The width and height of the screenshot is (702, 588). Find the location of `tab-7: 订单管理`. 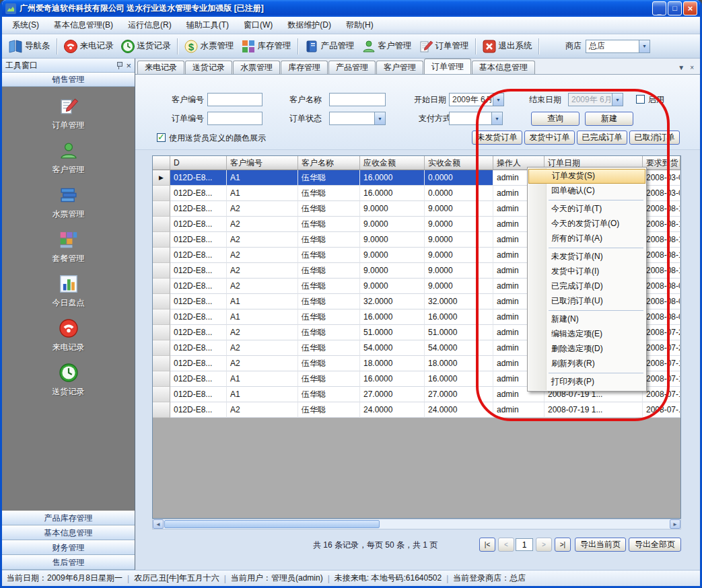

tab-7: 订单管理 is located at coordinates (448, 66).